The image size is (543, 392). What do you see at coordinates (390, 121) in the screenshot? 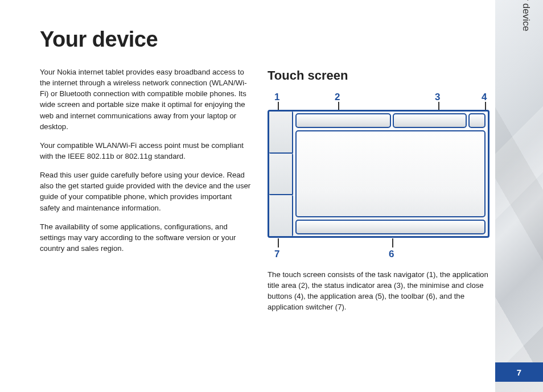
I see `device-topbar` at bounding box center [390, 121].